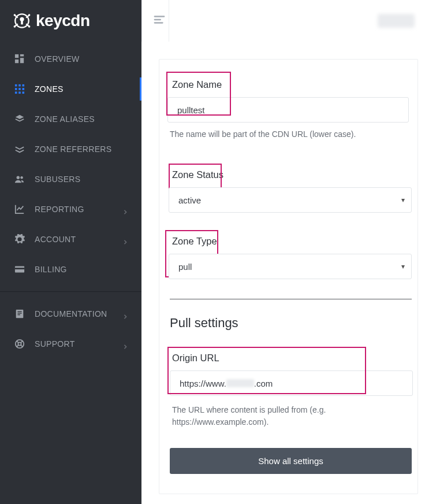 The image size is (425, 504). What do you see at coordinates (81, 59) in the screenshot?
I see `sidebar-item-label: OVERVIEW` at bounding box center [81, 59].